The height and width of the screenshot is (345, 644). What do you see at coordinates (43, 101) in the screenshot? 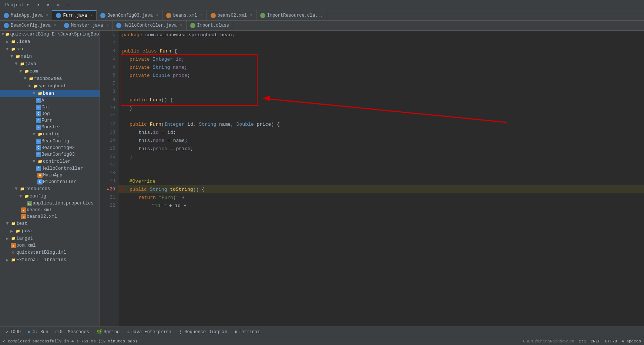
I see `sidebar-label: A` at bounding box center [43, 101].